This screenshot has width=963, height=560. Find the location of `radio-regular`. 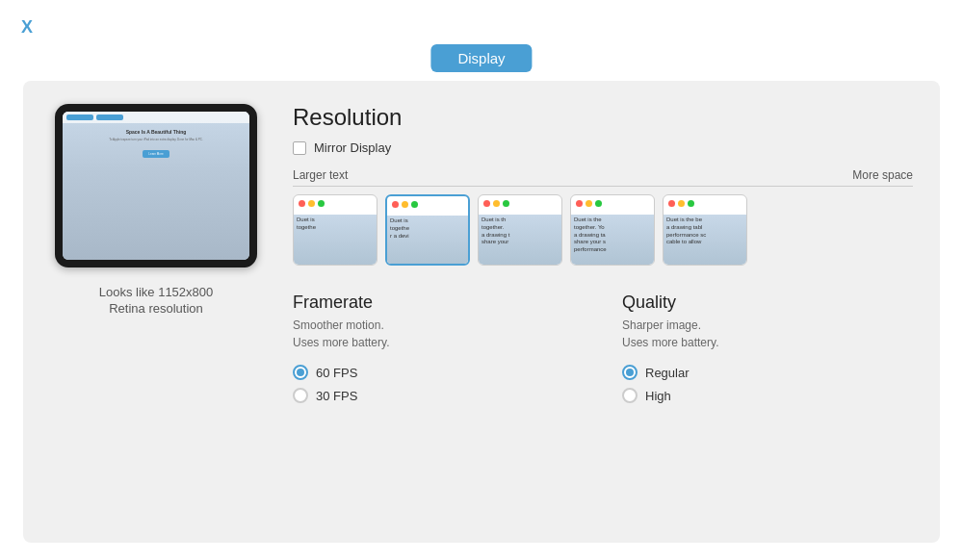

radio-regular is located at coordinates (630, 372).